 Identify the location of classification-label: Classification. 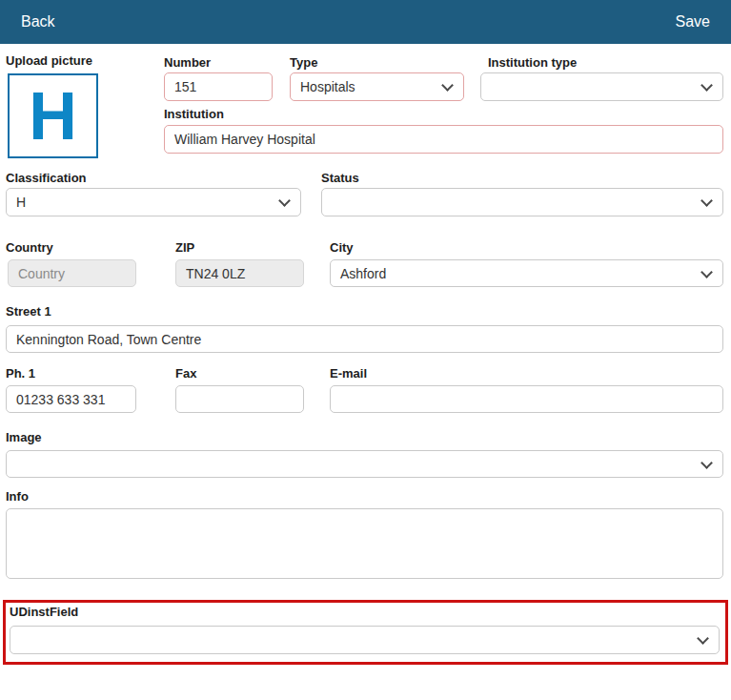
(46, 177).